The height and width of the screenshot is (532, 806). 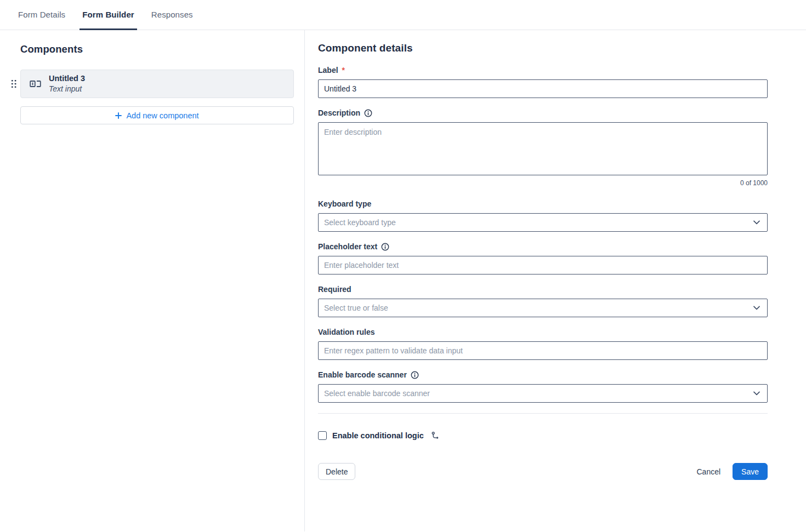 I want to click on barcode-select-placeholder: Select enable barcode scanner, so click(x=377, y=393).